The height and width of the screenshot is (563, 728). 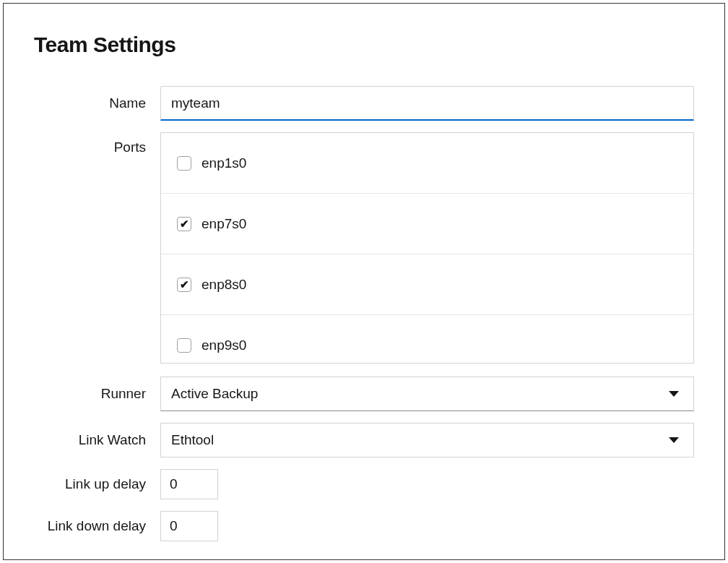 What do you see at coordinates (420, 394) in the screenshot?
I see `runner-value: Active Backup` at bounding box center [420, 394].